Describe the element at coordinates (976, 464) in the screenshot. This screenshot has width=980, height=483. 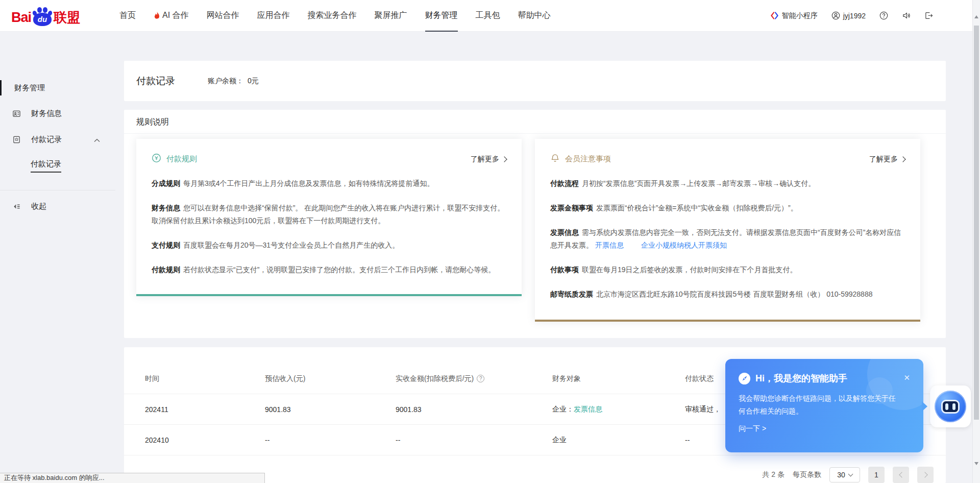
I see `scroll-down-arrow-icon` at that location.